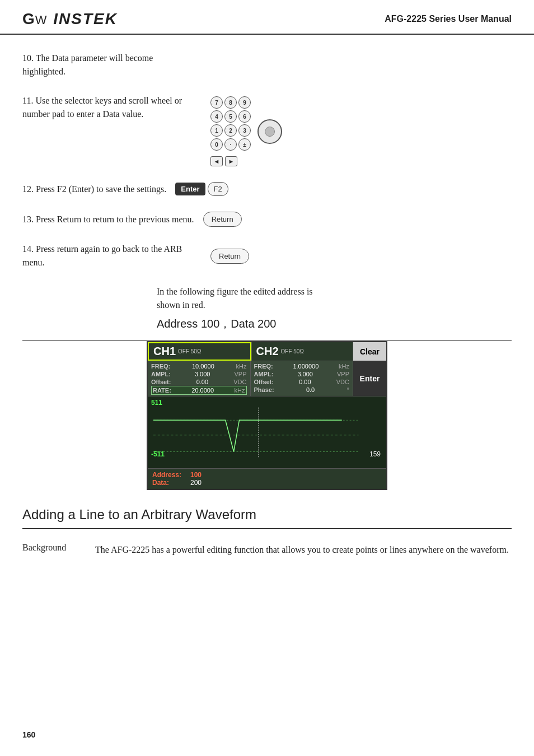  What do you see at coordinates (267, 550) in the screenshot?
I see `background-row: Background The AFG-2225 has a powerful e…` at bounding box center [267, 550].